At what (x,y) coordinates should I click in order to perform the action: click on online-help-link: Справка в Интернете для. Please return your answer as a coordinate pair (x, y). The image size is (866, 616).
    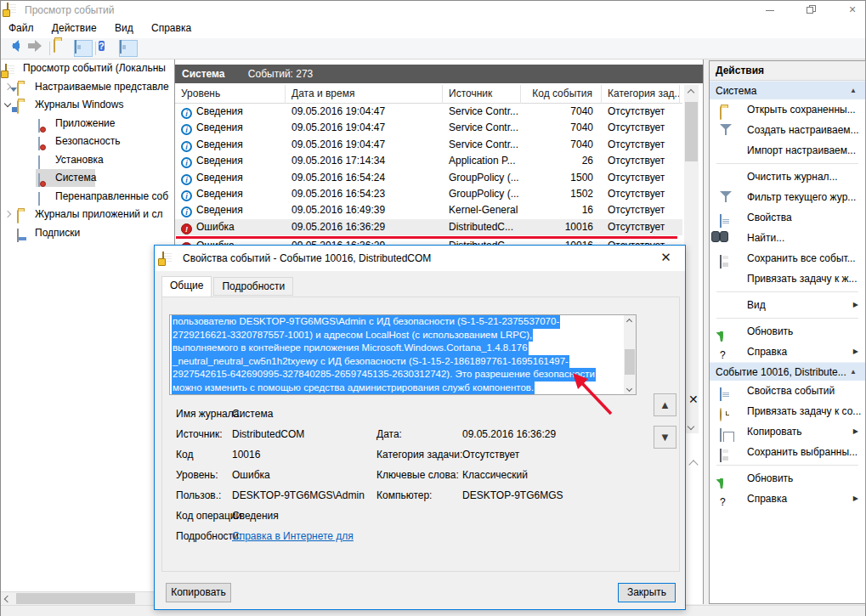
    Looking at the image, I should click on (292, 536).